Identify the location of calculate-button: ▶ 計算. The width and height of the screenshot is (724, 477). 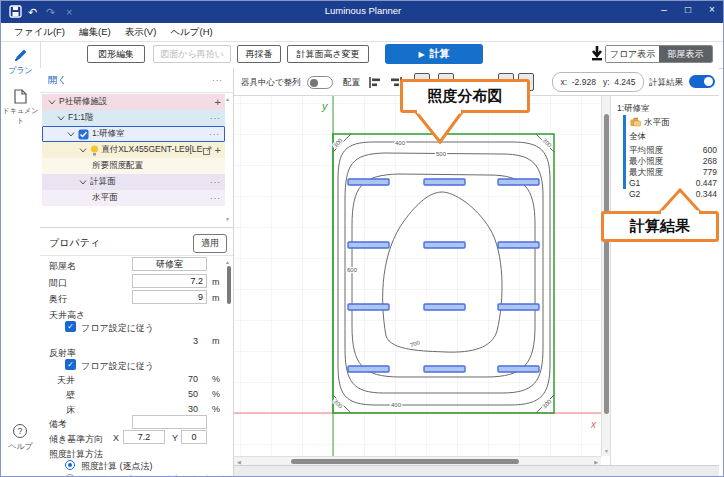
(434, 54).